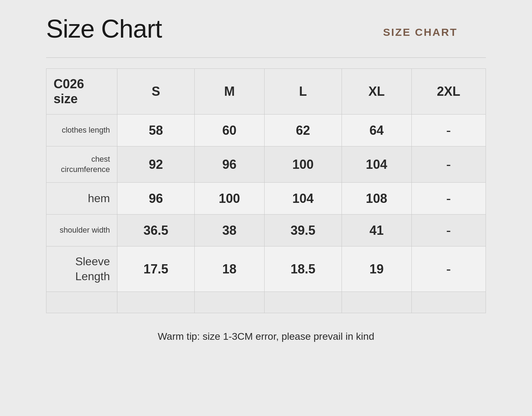  I want to click on table-cell: 92, so click(156, 165).